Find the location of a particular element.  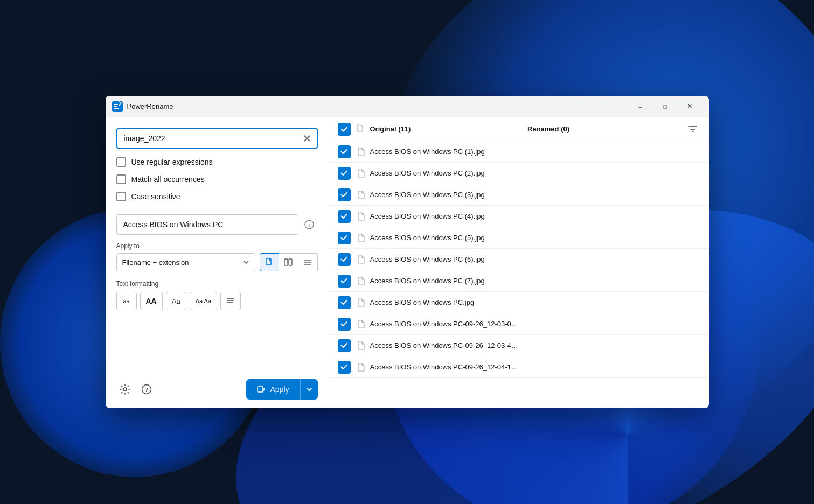

view-icon-group is located at coordinates (289, 262).